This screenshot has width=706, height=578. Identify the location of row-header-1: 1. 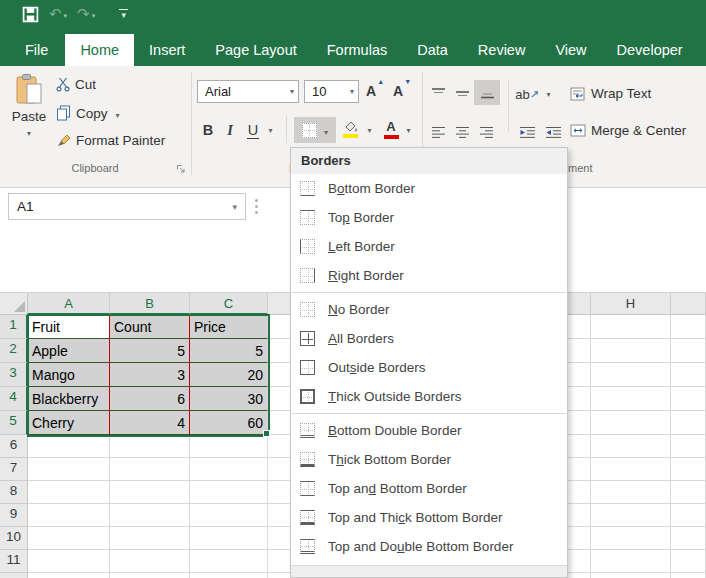
(14, 327).